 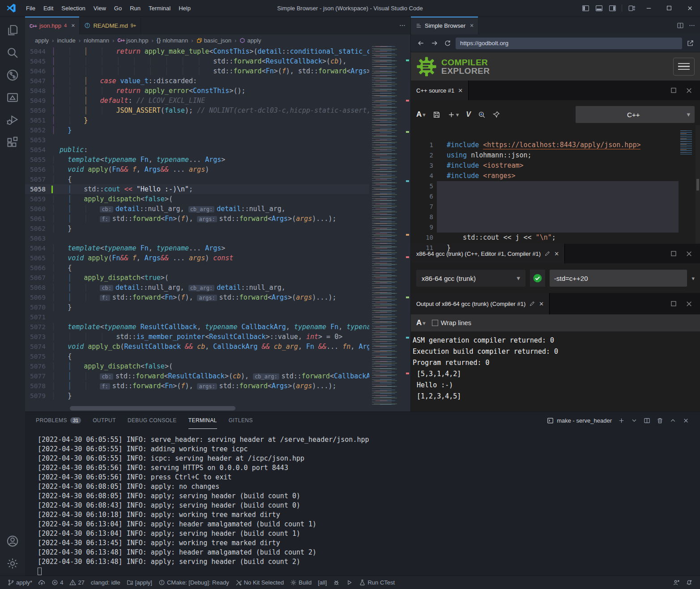 What do you see at coordinates (153, 408) in the screenshot?
I see `horizontal-scrollbar` at bounding box center [153, 408].